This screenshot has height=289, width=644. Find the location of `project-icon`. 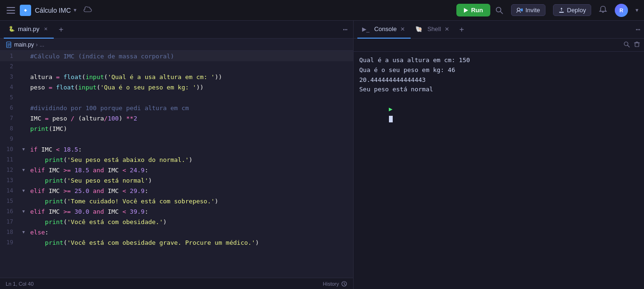

project-icon is located at coordinates (25, 10).